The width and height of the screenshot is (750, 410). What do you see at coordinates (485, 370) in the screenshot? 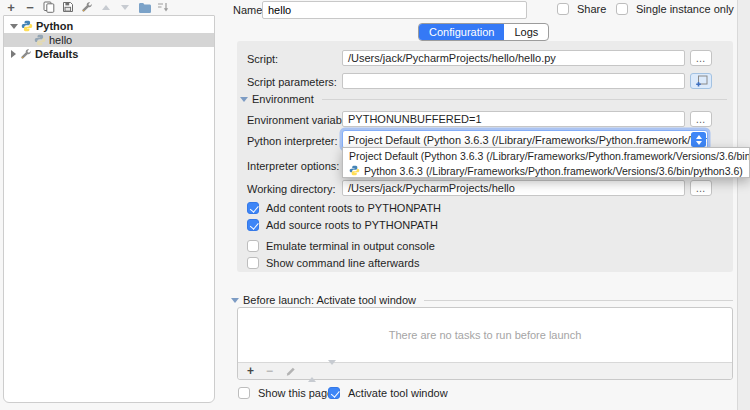
I see `before-launch-toolbar: + −` at bounding box center [485, 370].